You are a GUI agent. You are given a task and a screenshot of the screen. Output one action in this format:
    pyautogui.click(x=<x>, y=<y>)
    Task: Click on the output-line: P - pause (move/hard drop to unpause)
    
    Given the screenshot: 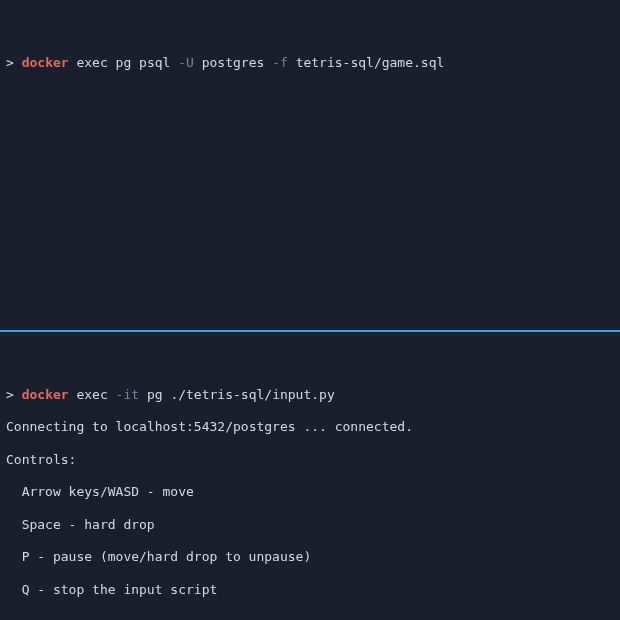 What is the action you would take?
    pyautogui.click(x=310, y=557)
    